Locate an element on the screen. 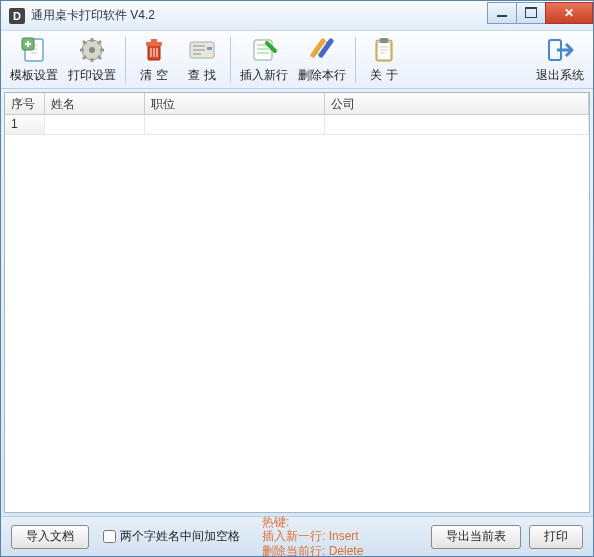 The height and width of the screenshot is (557, 594). close-button is located at coordinates (569, 13).